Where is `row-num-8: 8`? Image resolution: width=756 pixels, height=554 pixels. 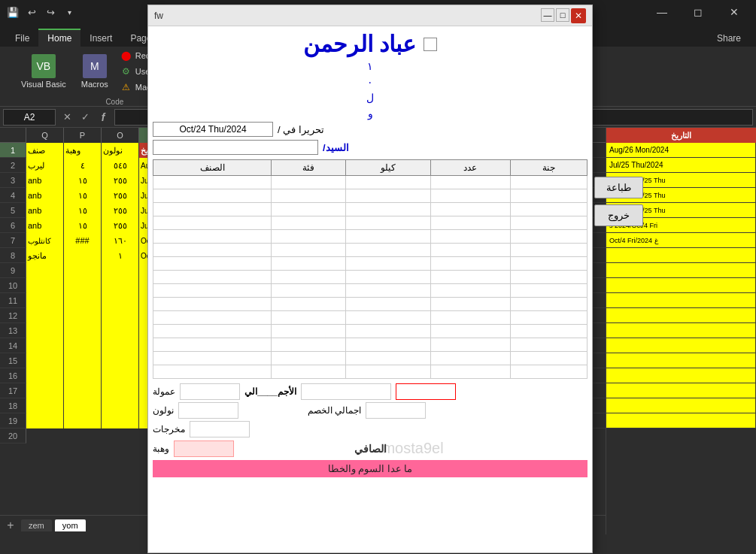
row-num-8: 8 is located at coordinates (14, 256).